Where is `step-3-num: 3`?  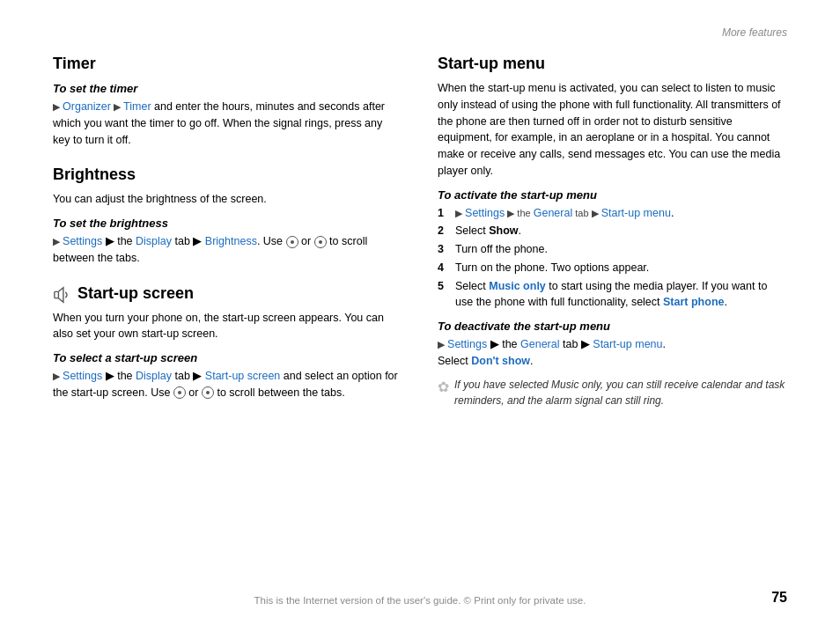
step-3-num: 3 is located at coordinates (444, 250).